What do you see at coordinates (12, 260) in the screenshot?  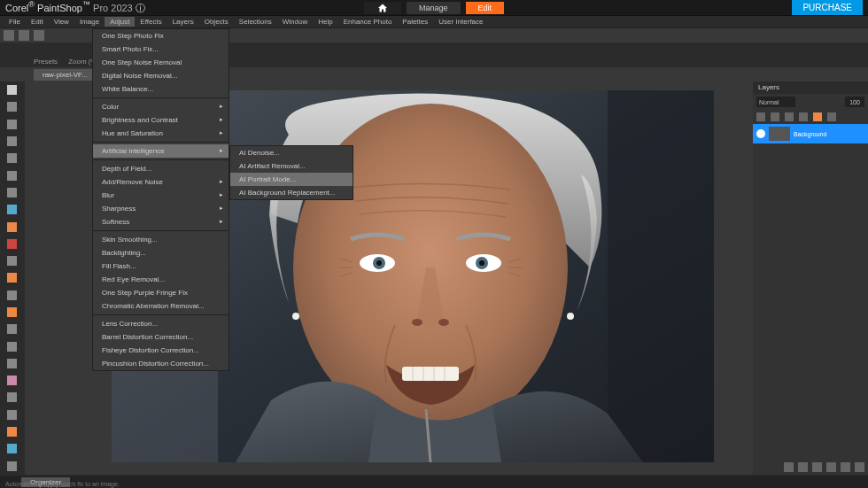 I see `makeover-tool` at bounding box center [12, 260].